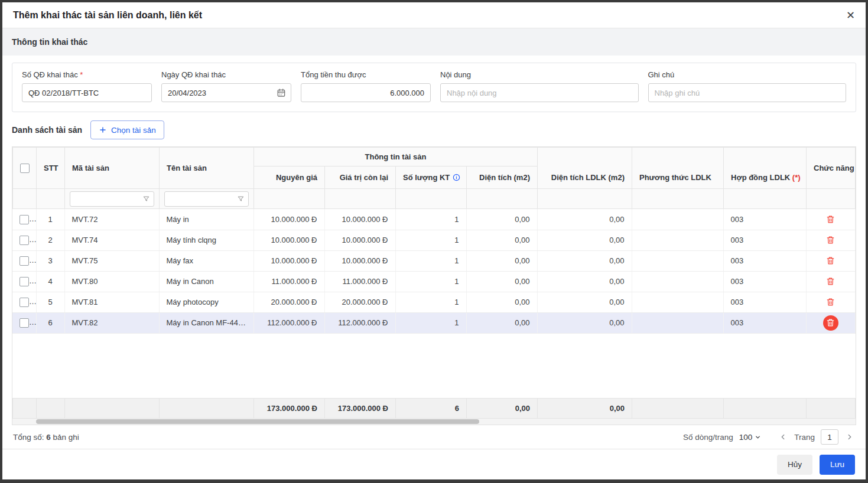 This screenshot has width=868, height=483. What do you see at coordinates (50, 302) in the screenshot?
I see `cell-stt: 5` at bounding box center [50, 302].